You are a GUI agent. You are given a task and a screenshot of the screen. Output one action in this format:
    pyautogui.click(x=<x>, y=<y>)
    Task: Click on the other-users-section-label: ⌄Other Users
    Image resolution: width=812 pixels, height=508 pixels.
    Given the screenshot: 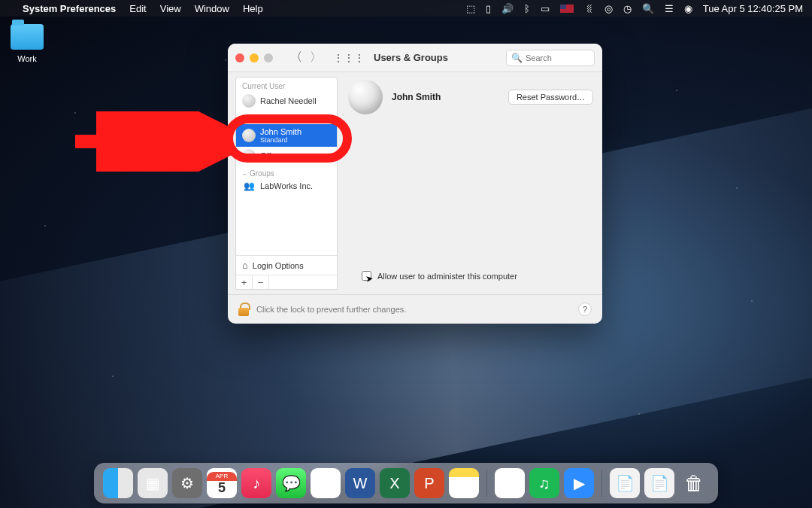 What is the action you would take?
    pyautogui.click(x=286, y=117)
    